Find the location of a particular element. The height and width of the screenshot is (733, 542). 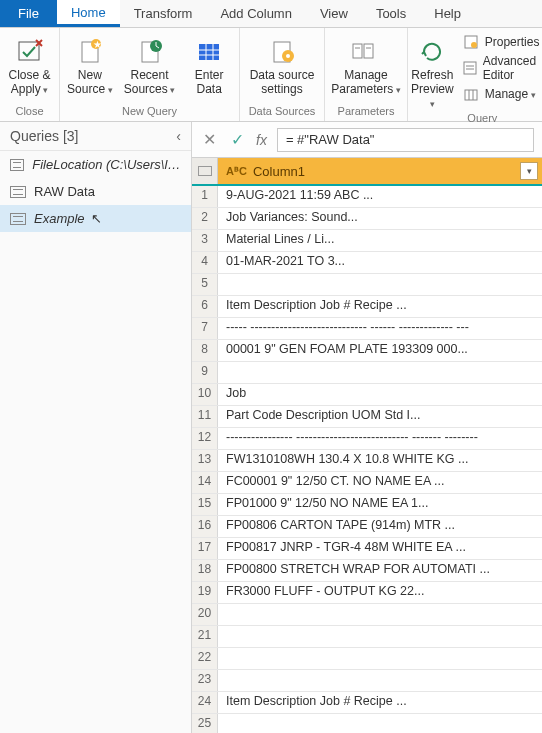

tab-file: File is located at coordinates (28, 14).